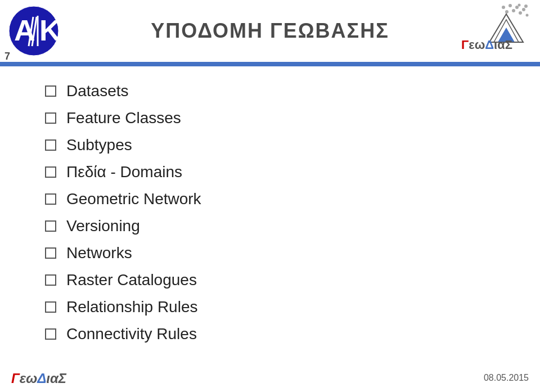  Describe the element at coordinates (270, 31) in the screenshot. I see `page-title: ΥΠΟΔΟΜΗ ΓΕΩΒΑΣΗΣ` at that location.